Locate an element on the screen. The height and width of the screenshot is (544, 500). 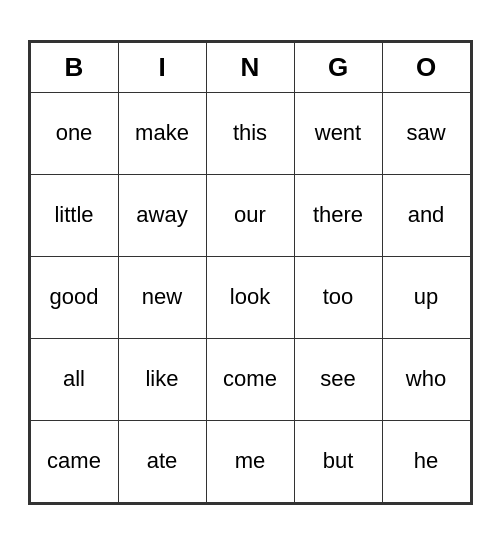
table-cell: came is located at coordinates (74, 461).